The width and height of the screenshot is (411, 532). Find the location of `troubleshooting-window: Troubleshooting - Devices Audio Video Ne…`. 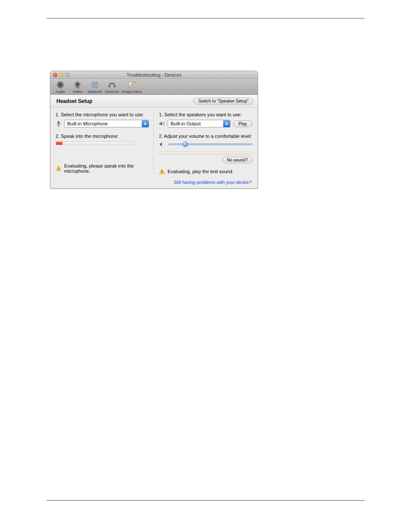

troubleshooting-window: Troubleshooting - Devices Audio Video Ne… is located at coordinates (154, 130).